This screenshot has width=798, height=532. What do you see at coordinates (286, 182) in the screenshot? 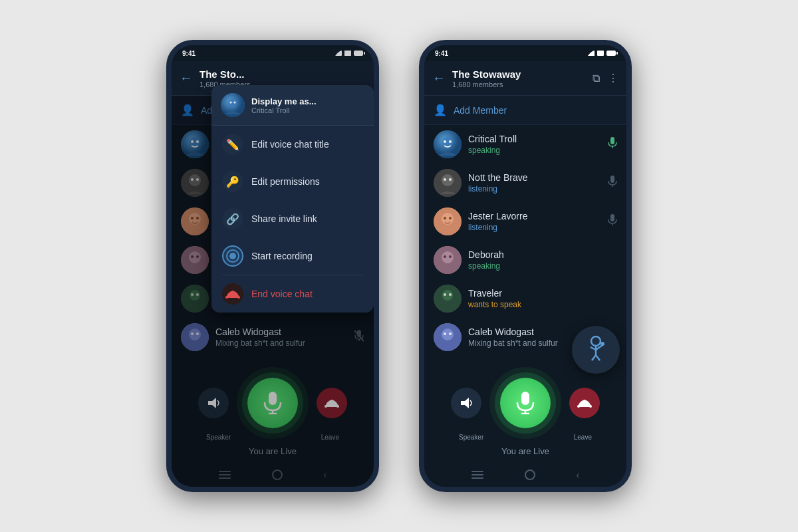
I see `dropdown-label-permissions: Edit permissions` at bounding box center [286, 182].